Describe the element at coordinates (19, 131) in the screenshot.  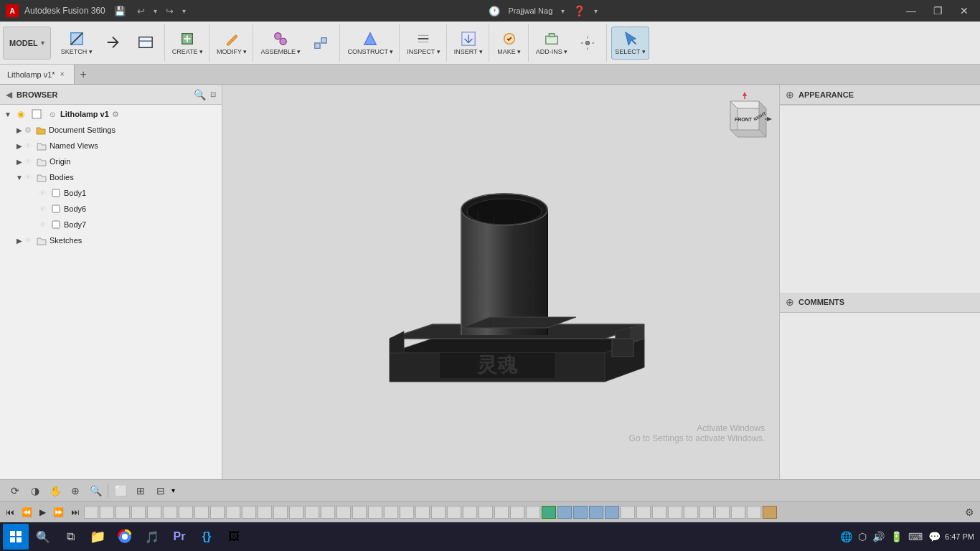
I see `doc-settings-toggle: ▶` at that location.